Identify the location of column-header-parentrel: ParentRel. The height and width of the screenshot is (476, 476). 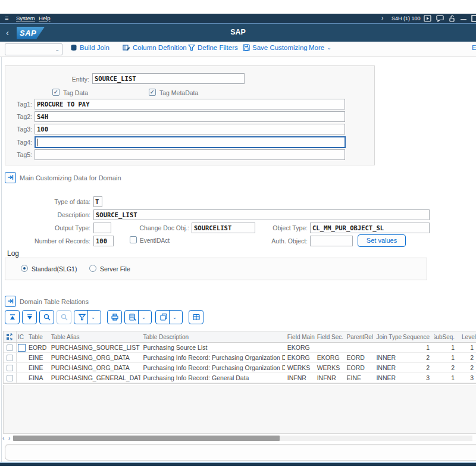
(359, 337).